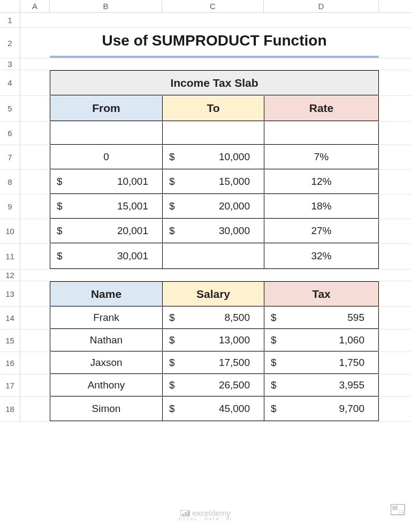 This screenshot has height=532, width=411. Describe the element at coordinates (321, 231) in the screenshot. I see `value: 27%` at that location.